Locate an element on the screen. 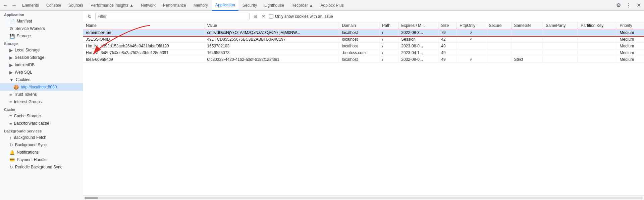  table-cell: Strict is located at coordinates (527, 59).